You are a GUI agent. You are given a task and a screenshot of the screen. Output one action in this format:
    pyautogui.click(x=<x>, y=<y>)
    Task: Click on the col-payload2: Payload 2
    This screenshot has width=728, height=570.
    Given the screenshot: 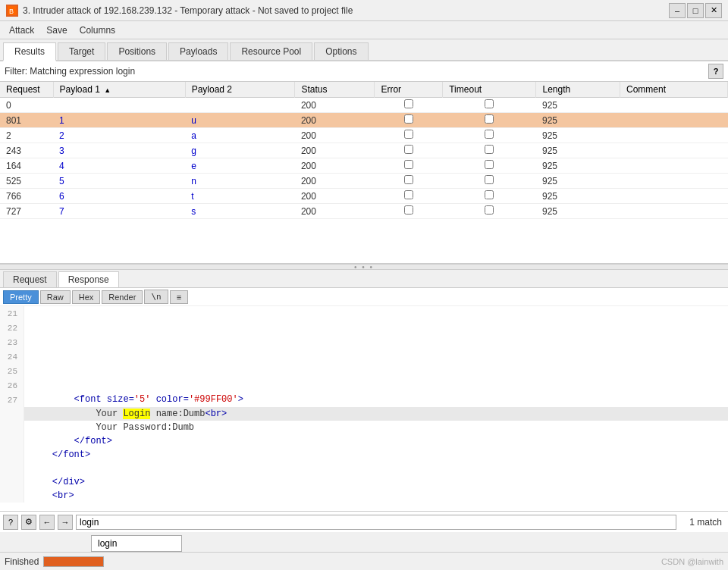 What is the action you would take?
    pyautogui.click(x=240, y=89)
    